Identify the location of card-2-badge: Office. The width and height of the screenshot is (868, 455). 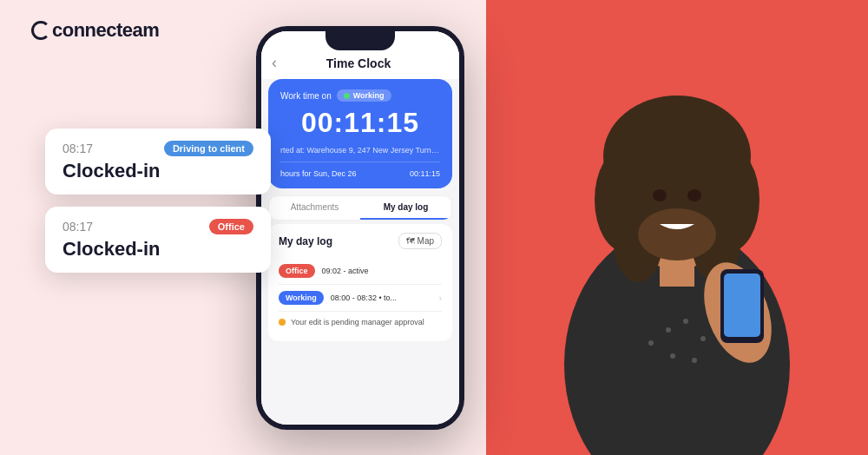
(231, 227).